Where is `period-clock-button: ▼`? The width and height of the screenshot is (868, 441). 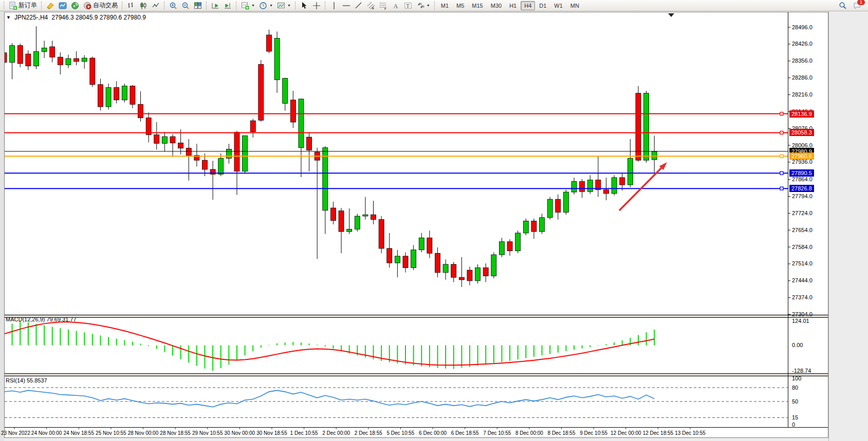 period-clock-button: ▼ is located at coordinates (266, 6).